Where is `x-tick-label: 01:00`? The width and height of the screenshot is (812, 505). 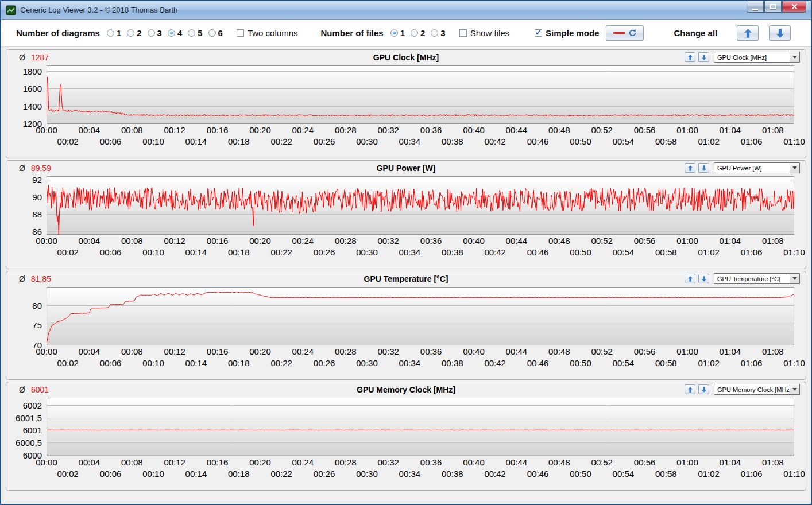
x-tick-label: 01:00 is located at coordinates (687, 351).